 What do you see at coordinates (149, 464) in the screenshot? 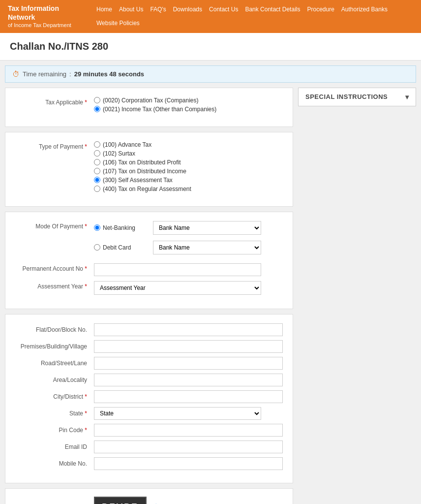
I see `mobile-row: Mobile No.` at bounding box center [149, 464].